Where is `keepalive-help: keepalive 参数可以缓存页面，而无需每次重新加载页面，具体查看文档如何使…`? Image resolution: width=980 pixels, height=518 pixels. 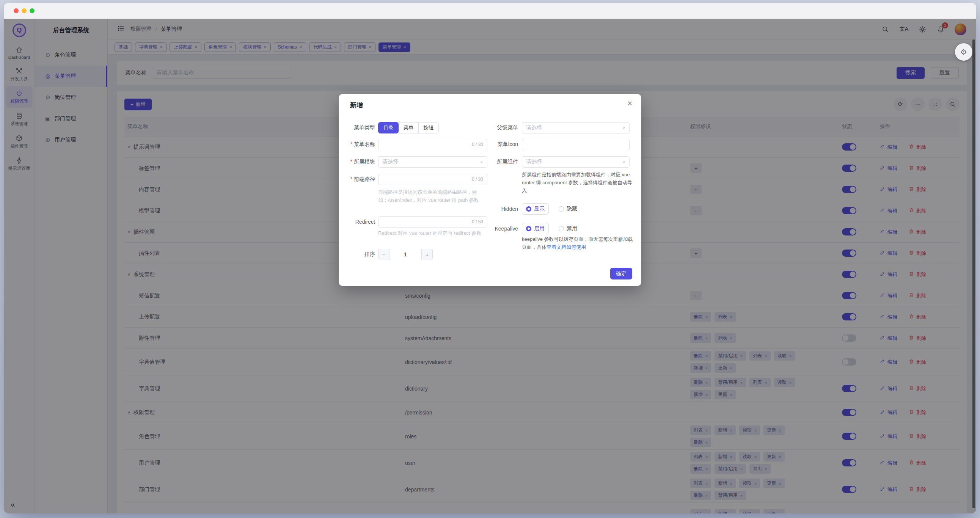 keepalive-help: keepalive 参数可以缓存页面，而无需每次重新加载页面，具体查看文档如何使… is located at coordinates (578, 243).